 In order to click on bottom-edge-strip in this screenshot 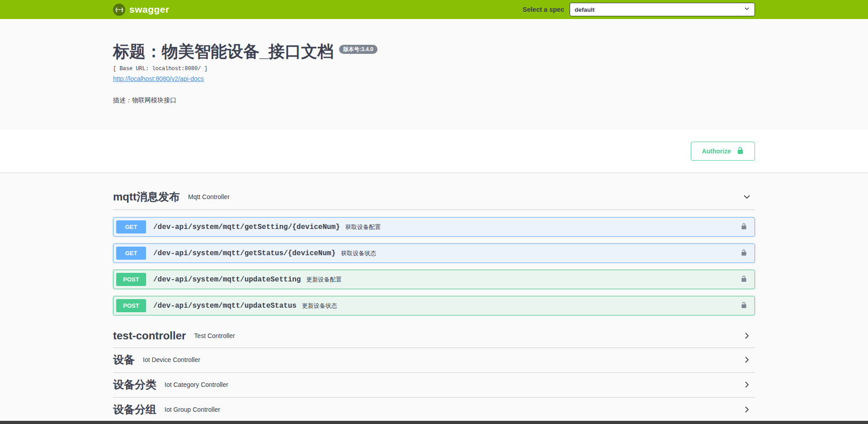, I will do `click(434, 423)`.